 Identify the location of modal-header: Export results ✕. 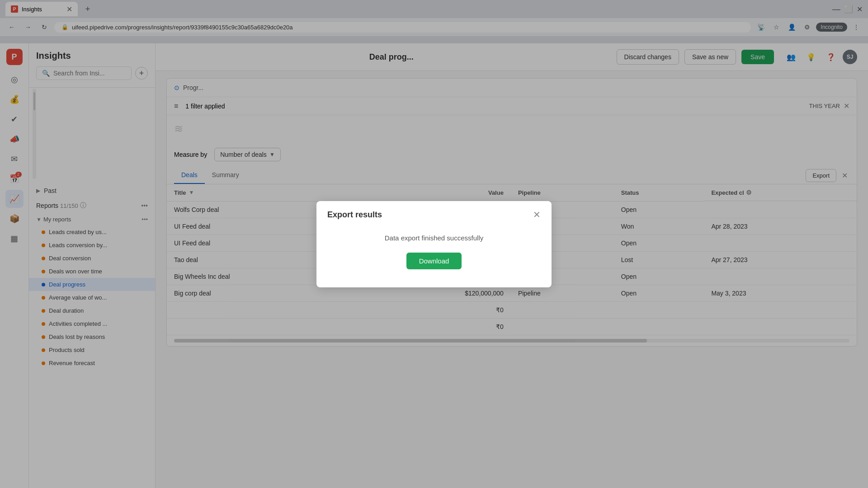
(434, 211).